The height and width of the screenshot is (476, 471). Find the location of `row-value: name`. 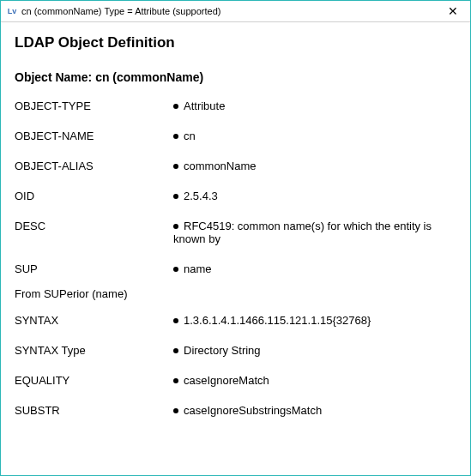

row-value: name is located at coordinates (315, 269).